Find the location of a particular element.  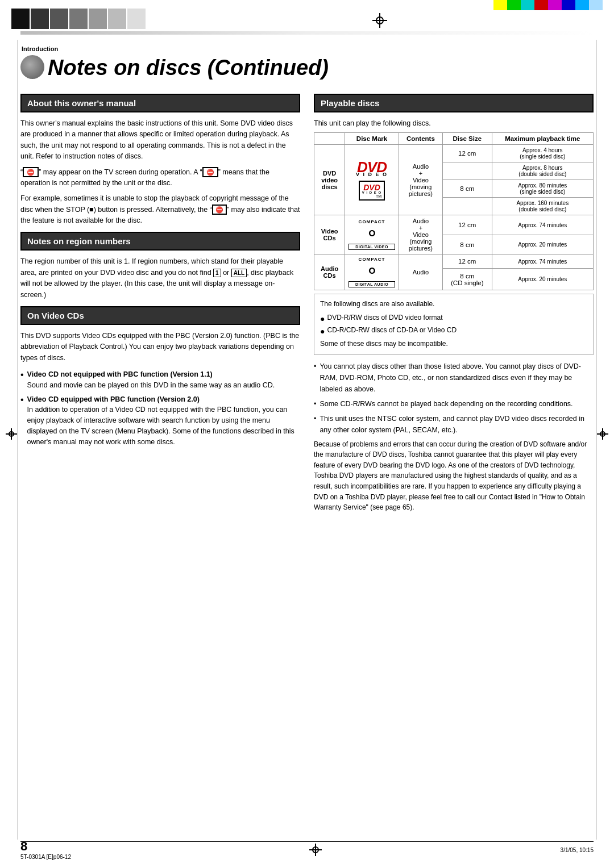

table-row-dvd: DVDvideodiscs DVD V I D E O DVD V I D E is located at coordinates (454, 153).